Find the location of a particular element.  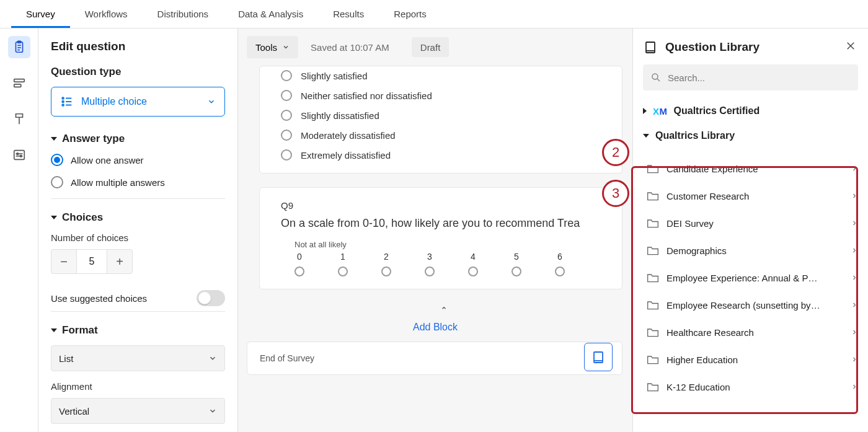

stepper-increment: + is located at coordinates (120, 262).